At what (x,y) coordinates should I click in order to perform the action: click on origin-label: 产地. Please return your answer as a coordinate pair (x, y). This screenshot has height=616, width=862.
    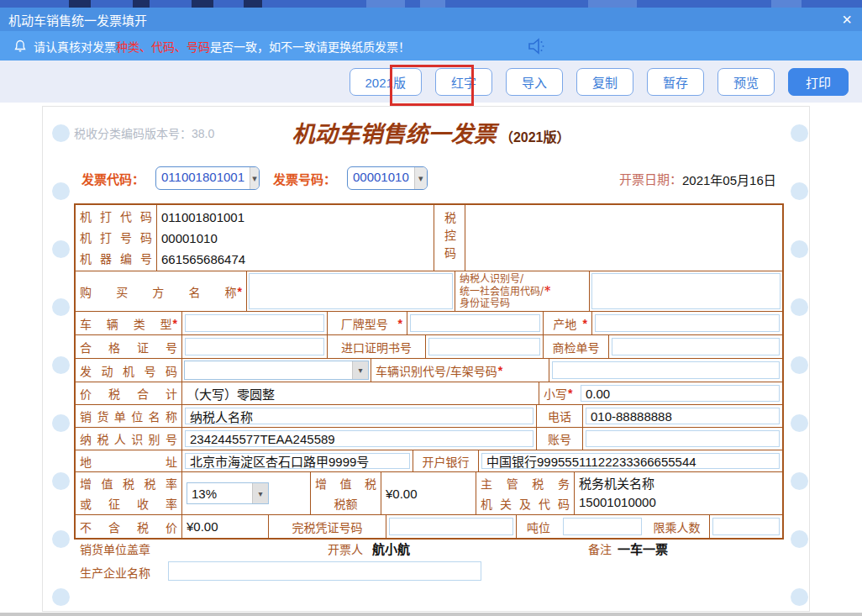
    Looking at the image, I should click on (565, 324).